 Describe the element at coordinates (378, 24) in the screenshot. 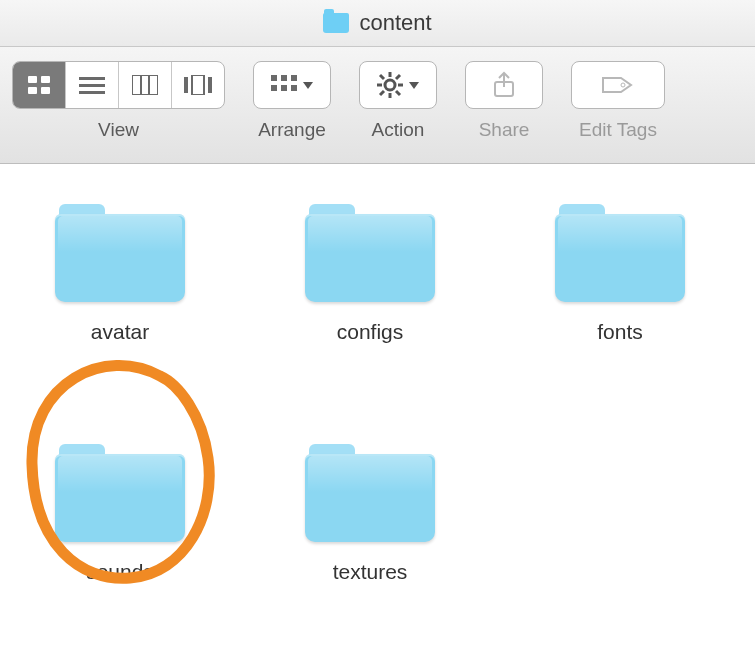

I see `window-titlebar: content` at that location.